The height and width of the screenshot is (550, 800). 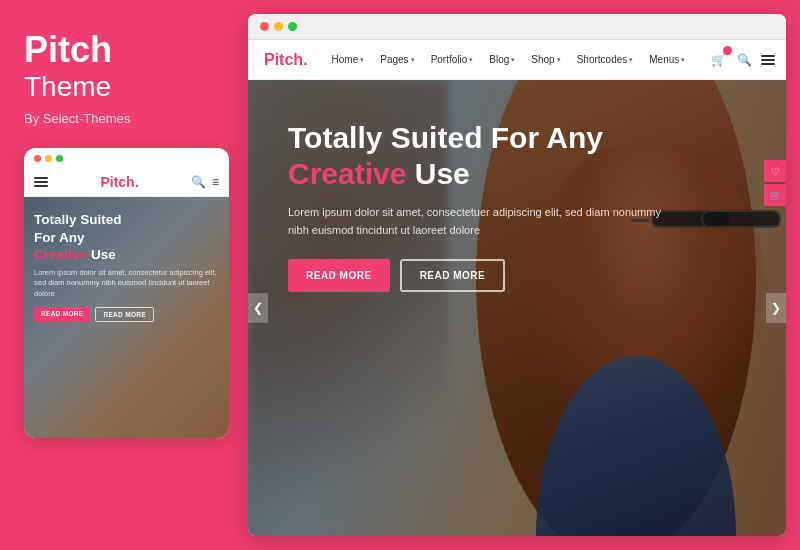 What do you see at coordinates (119, 182) in the screenshot?
I see `mobile-logo: Pitch.` at bounding box center [119, 182].